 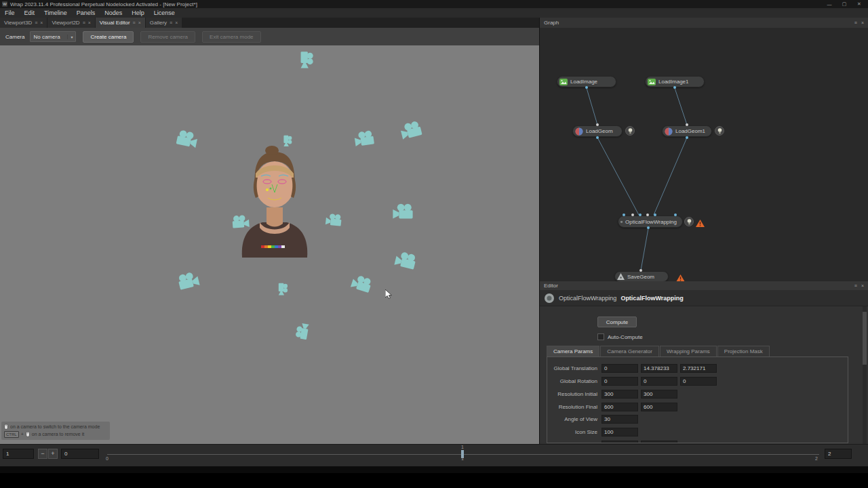 What do you see at coordinates (601, 337) in the screenshot?
I see `auto-compute-checkbox` at bounding box center [601, 337].